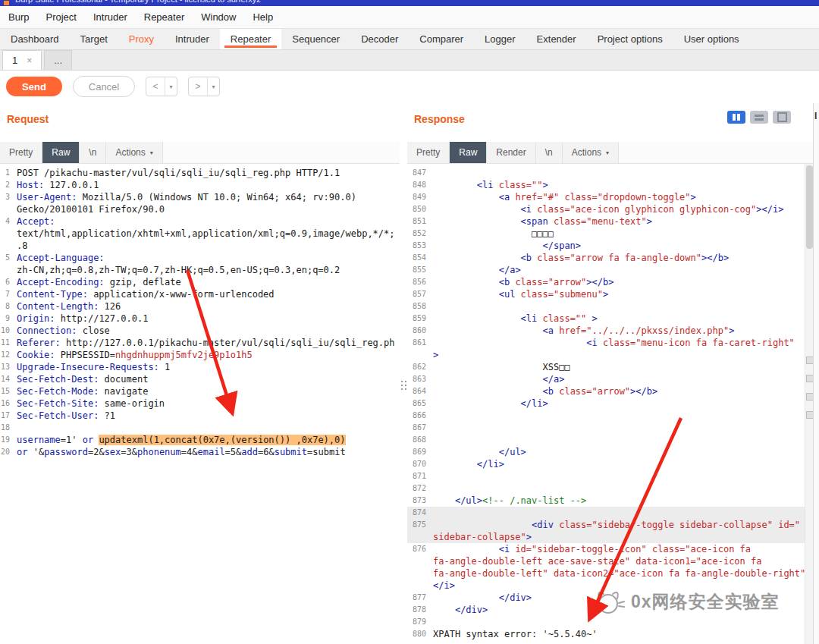 The width and height of the screenshot is (819, 644). What do you see at coordinates (34, 86) in the screenshot?
I see `send-button: Send` at bounding box center [34, 86].